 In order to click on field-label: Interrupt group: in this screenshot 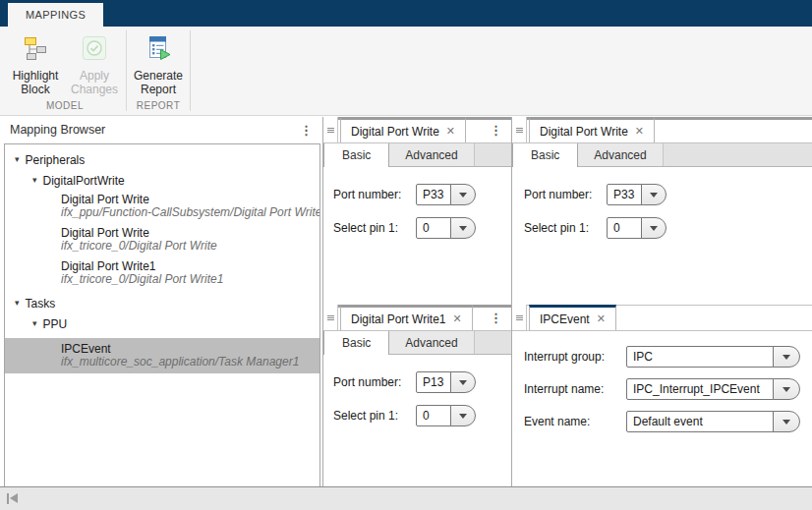, I will do `click(575, 357)`.